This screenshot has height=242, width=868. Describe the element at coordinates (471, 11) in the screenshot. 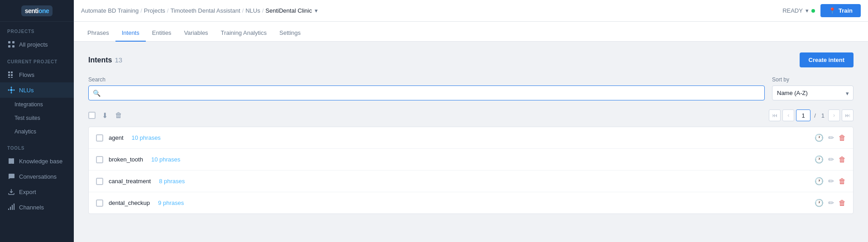

I see `topbar: Automate BD Training / Projects / Timote…` at that location.